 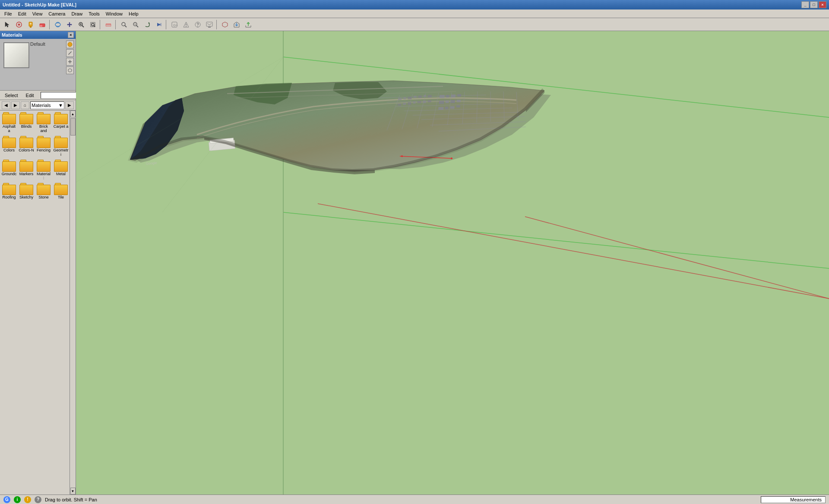 I want to click on nav-home-button: ⌂, so click(x=25, y=105).